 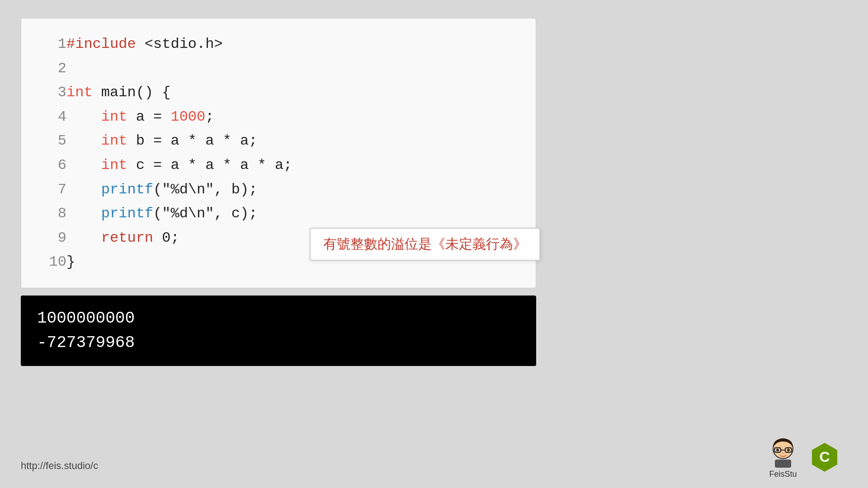 I want to click on code-line-5: 5 int b = a * a * a;, so click(x=278, y=141).